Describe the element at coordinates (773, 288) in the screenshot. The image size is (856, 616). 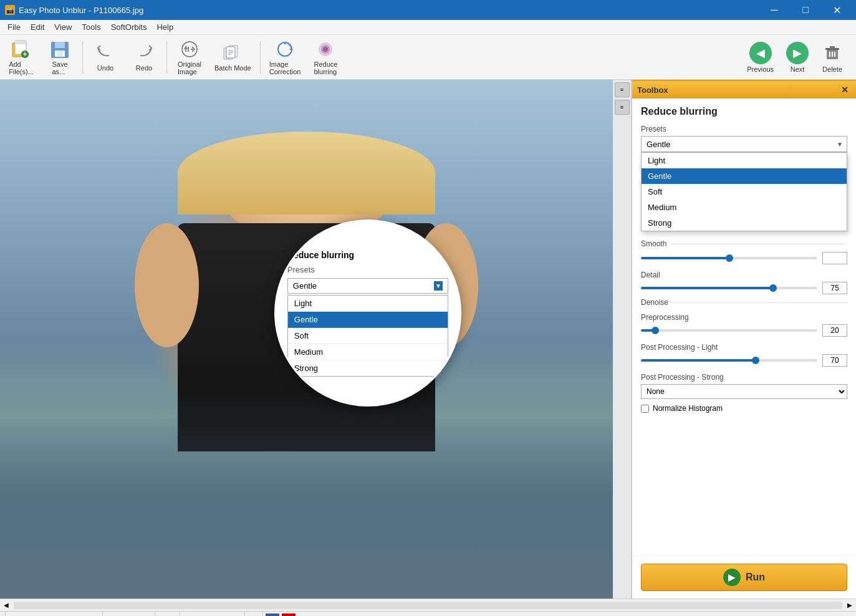
I see `detail-thumb` at that location.